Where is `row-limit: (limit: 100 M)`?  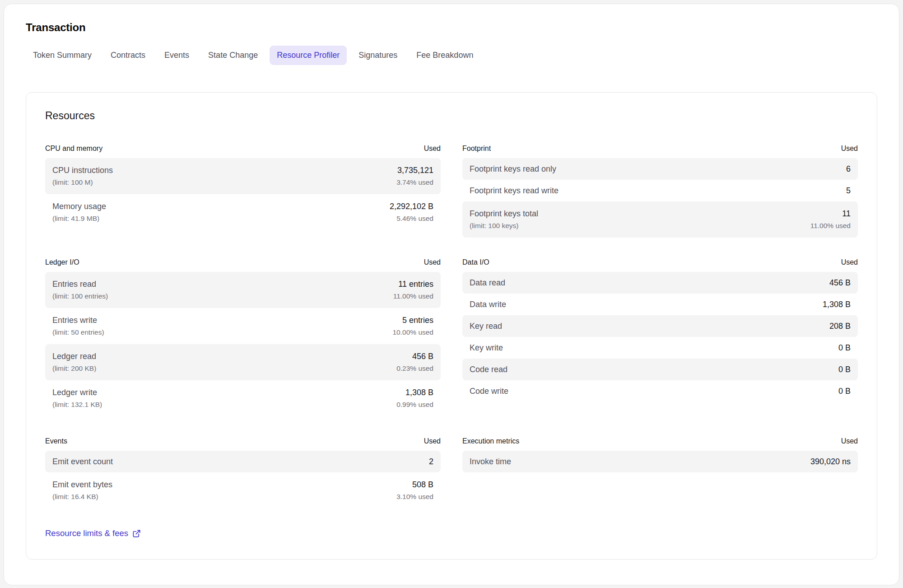
row-limit: (limit: 100 M) is located at coordinates (83, 182).